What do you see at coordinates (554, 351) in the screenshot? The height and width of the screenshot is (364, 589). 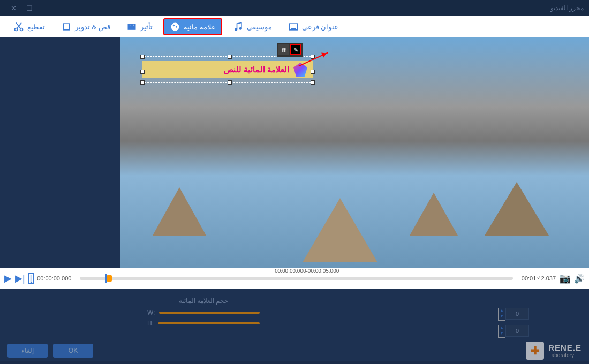 I see `brand-logo: ✚ RENE.ELaboratory` at bounding box center [554, 351].